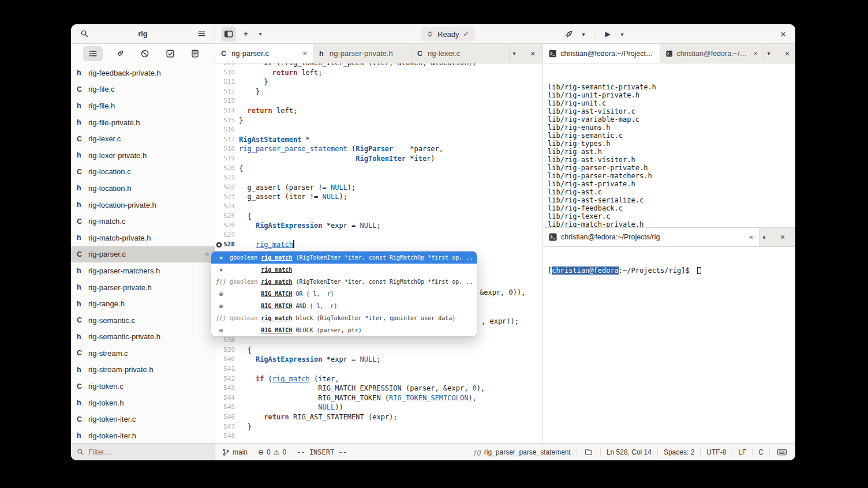  Describe the element at coordinates (170, 54) in the screenshot. I see `check-square-icon` at that location.